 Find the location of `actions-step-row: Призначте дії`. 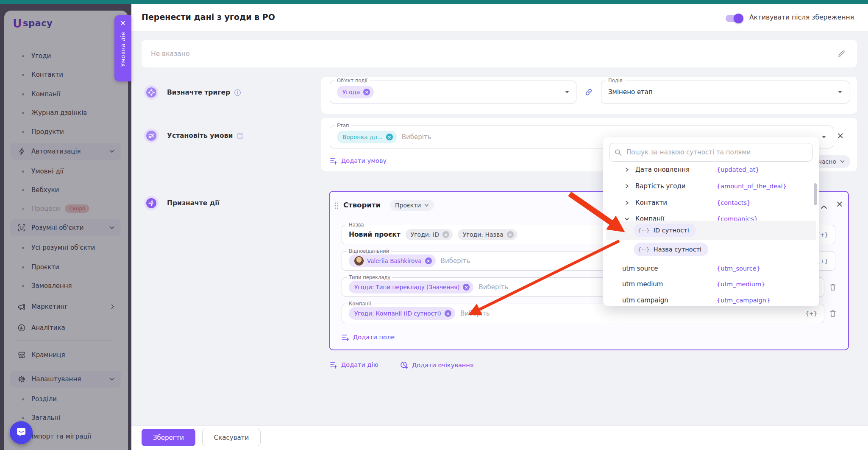

actions-step-row: Призначте дії is located at coordinates (195, 203).